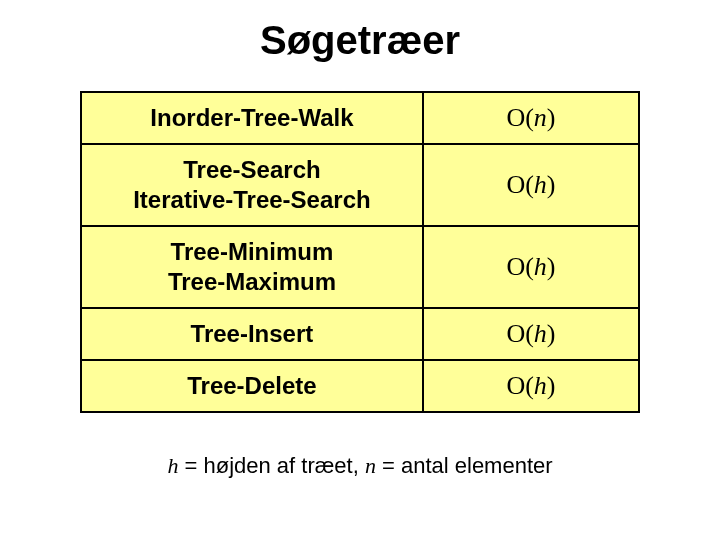 This screenshot has width=720, height=540. What do you see at coordinates (531, 118) in the screenshot?
I see `complexity-cell: O(n)` at bounding box center [531, 118].